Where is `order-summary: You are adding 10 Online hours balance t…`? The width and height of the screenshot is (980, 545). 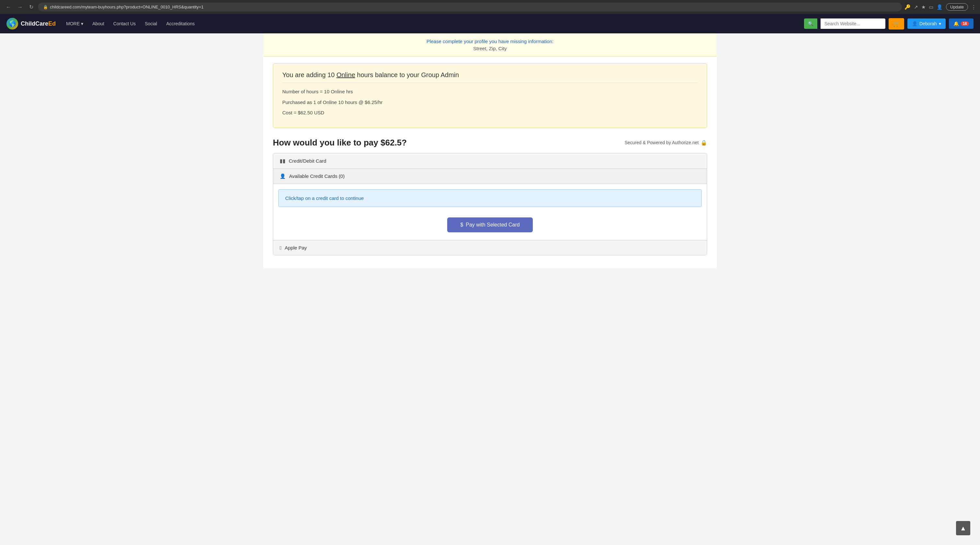 order-summary: You are adding 10 Online hours balance t… is located at coordinates (490, 96).